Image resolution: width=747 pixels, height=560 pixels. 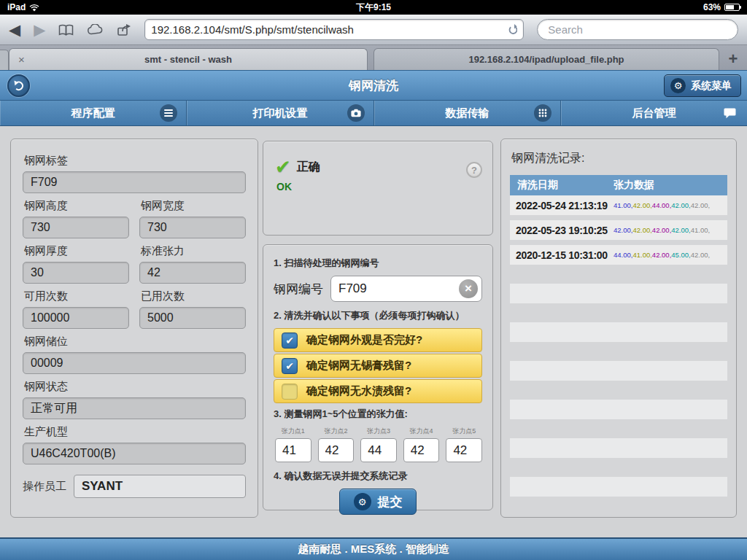 What do you see at coordinates (546, 60) in the screenshot?
I see `tab-title: 192.168.2.104/ipad/upload_file.php` at bounding box center [546, 60].